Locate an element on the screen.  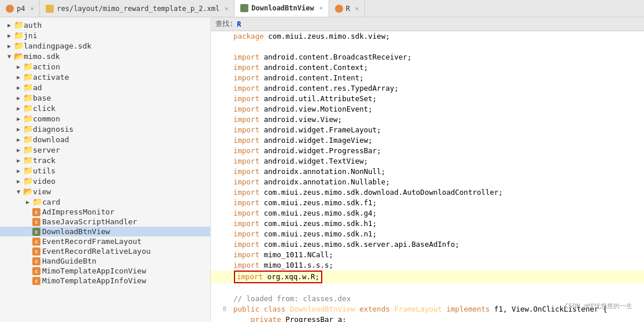
tree-arrow-common: ▶ is located at coordinates (18, 119).